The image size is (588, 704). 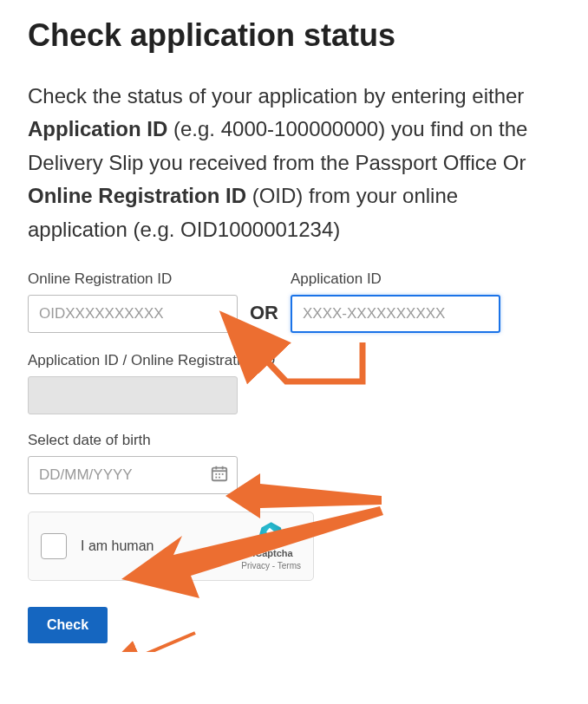 I want to click on dob-field: Select date of birth, so click(x=294, y=463).